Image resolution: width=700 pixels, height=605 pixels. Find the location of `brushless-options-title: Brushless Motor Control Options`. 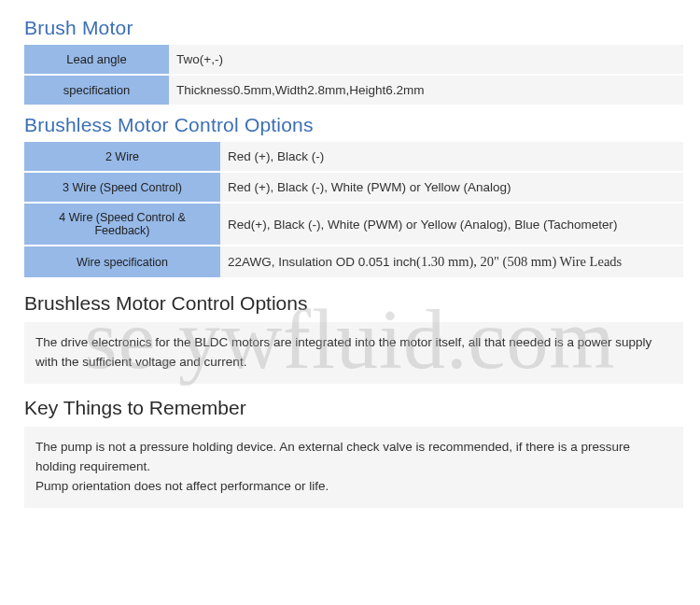

brushless-options-title: Brushless Motor Control Options is located at coordinates (354, 125).